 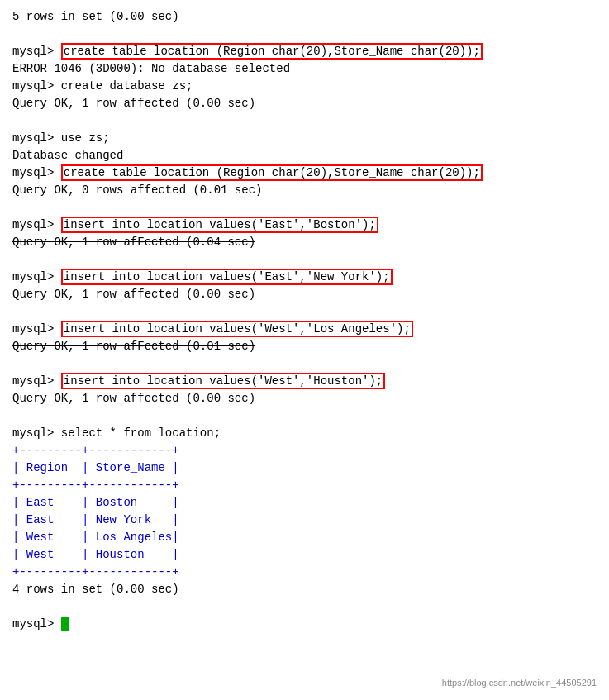 I want to click on line-8: Database changed, so click(x=304, y=155).